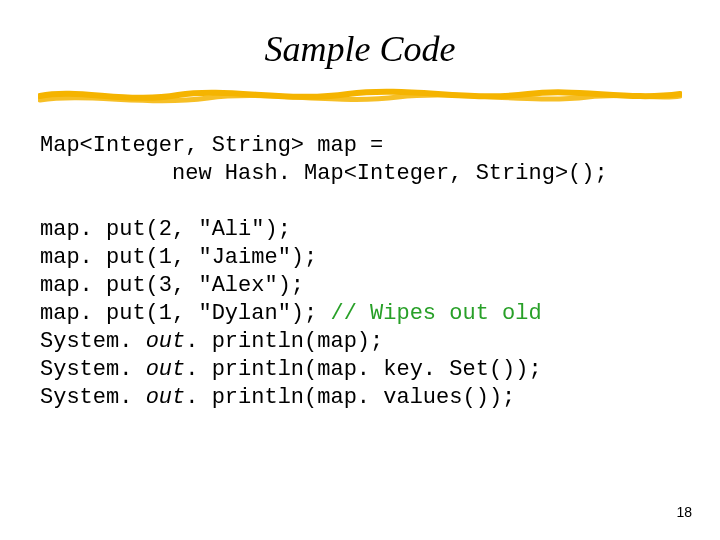 The height and width of the screenshot is (540, 720). What do you see at coordinates (350, 398) in the screenshot?
I see `code-line-10c: . println(map. values());` at bounding box center [350, 398].